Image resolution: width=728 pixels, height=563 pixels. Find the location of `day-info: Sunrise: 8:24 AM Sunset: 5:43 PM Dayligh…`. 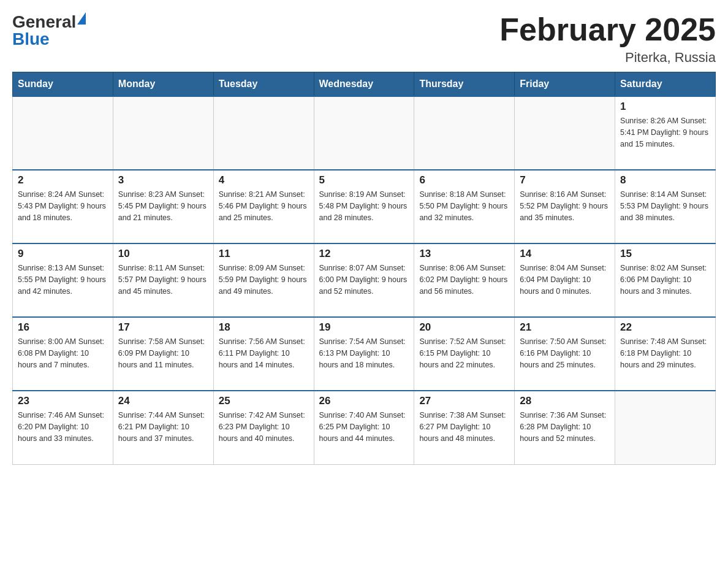

day-info: Sunrise: 8:24 AM Sunset: 5:43 PM Dayligh… is located at coordinates (63, 206).